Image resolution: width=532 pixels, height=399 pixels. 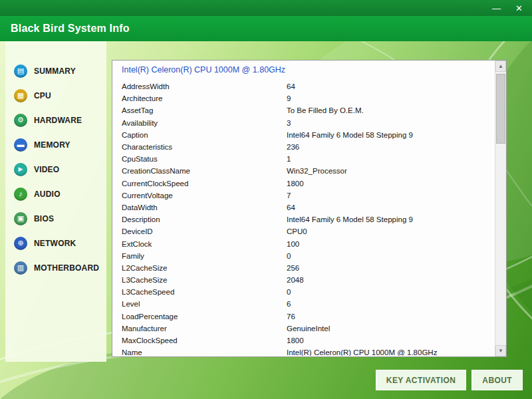 What do you see at coordinates (309, 329) in the screenshot?
I see `property-value: GenuineIntel` at bounding box center [309, 329].